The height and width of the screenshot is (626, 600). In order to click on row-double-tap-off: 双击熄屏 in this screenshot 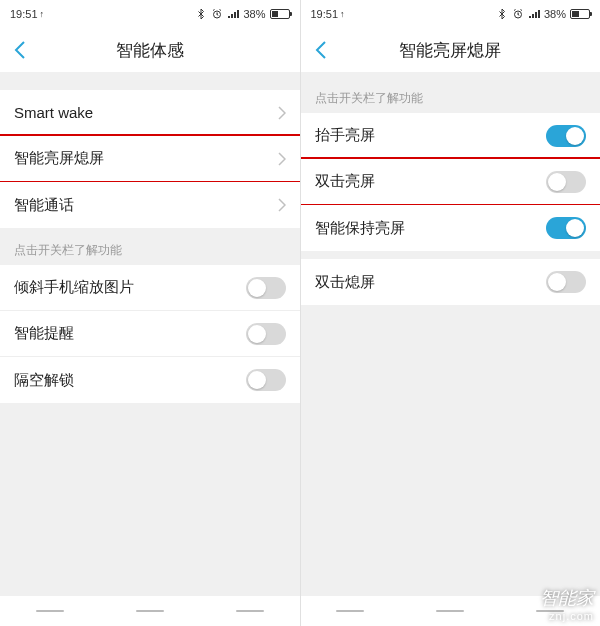, I will do `click(451, 282)`.